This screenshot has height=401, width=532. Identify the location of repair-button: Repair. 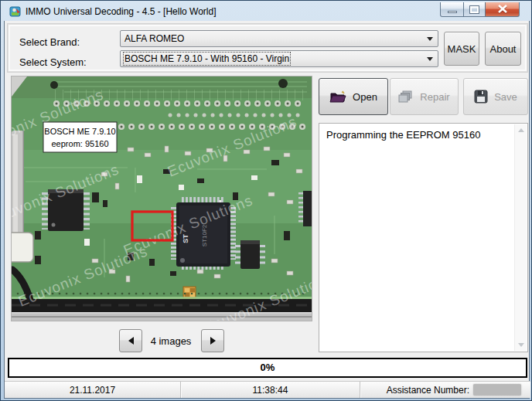
(424, 97).